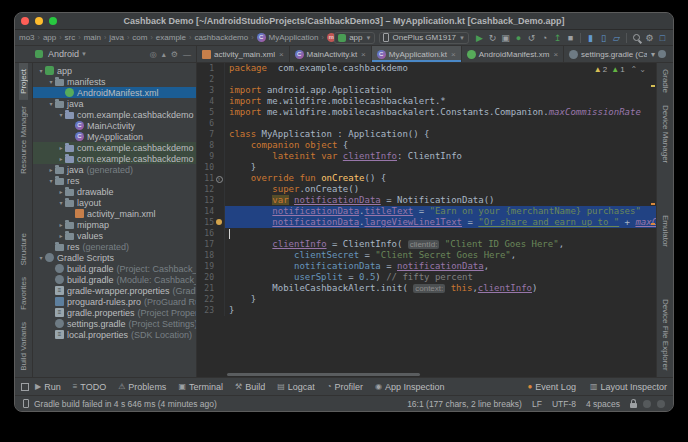 This screenshot has height=442, width=688. I want to click on breadcrumb-item-oncreate: monCreate(), so click(330, 38).